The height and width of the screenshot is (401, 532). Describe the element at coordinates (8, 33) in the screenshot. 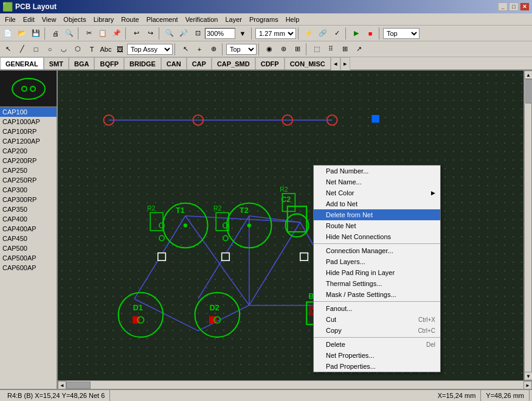

I see `new-btn: 📄` at that location.